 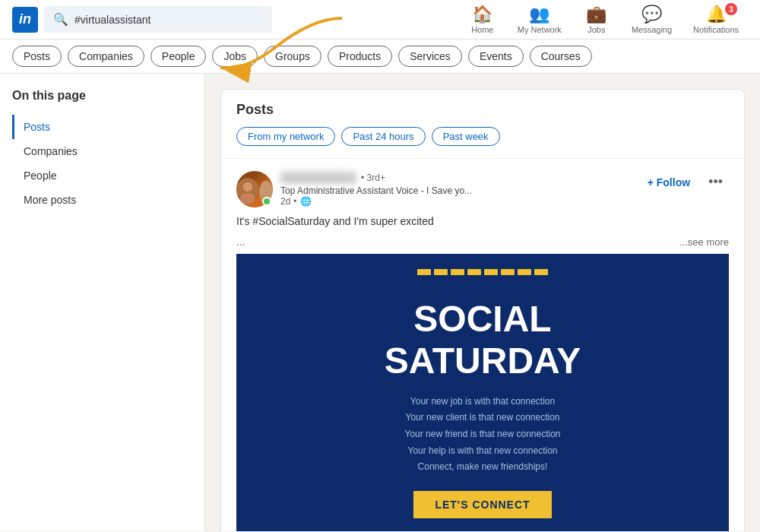 What do you see at coordinates (102, 200) in the screenshot?
I see `sidebar-item-more-posts: More posts` at bounding box center [102, 200].